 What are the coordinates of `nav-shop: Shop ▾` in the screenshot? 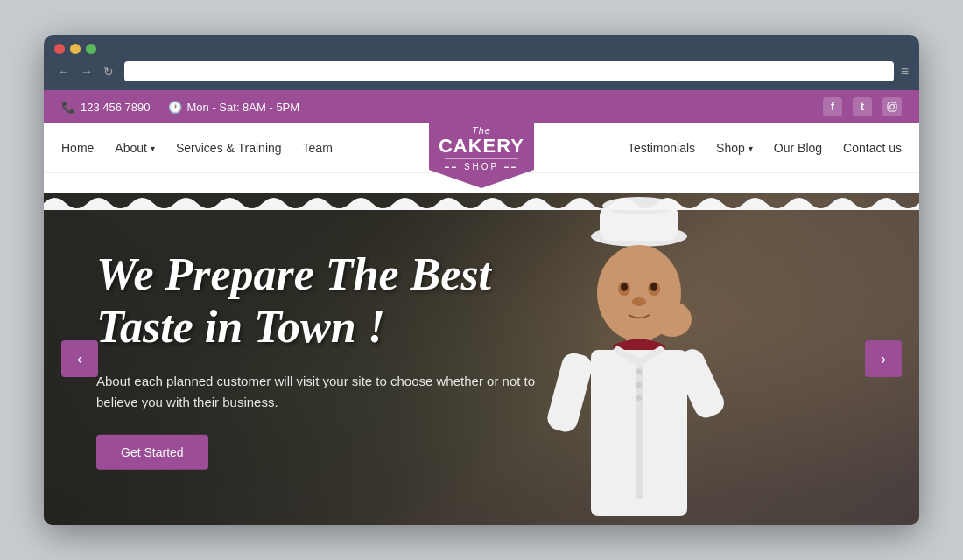 It's located at (735, 148).